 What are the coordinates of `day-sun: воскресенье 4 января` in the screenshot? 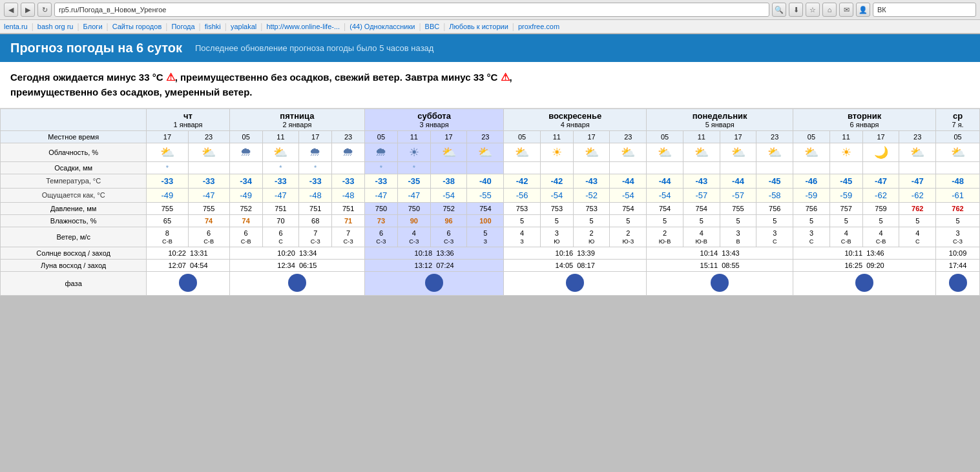 It's located at (575, 119).